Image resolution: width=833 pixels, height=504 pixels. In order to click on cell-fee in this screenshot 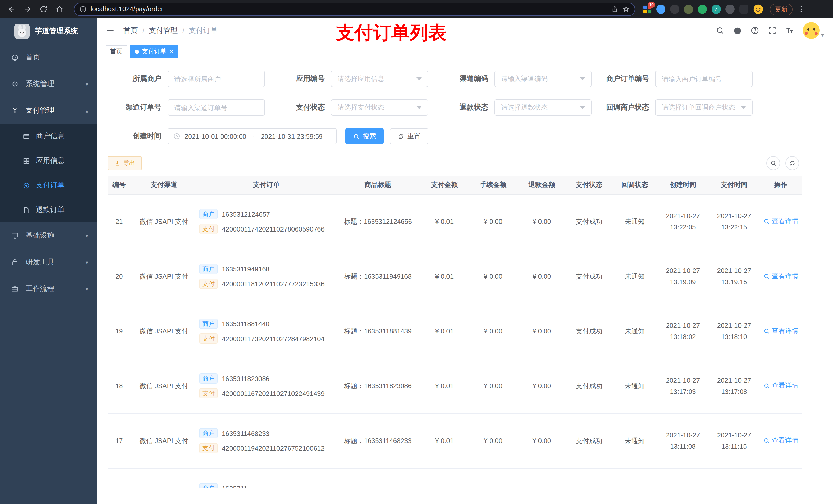, I will do `click(493, 478)`.